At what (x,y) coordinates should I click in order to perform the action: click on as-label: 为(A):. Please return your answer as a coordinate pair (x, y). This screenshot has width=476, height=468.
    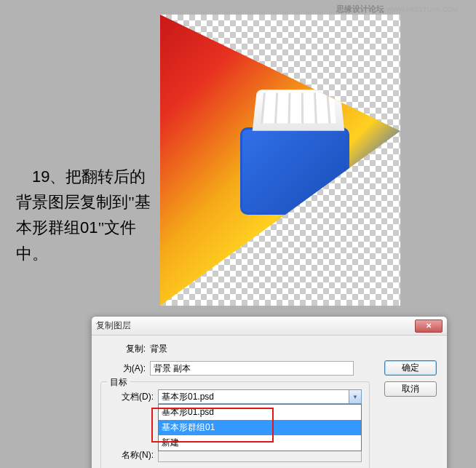
    Looking at the image, I should click on (123, 368).